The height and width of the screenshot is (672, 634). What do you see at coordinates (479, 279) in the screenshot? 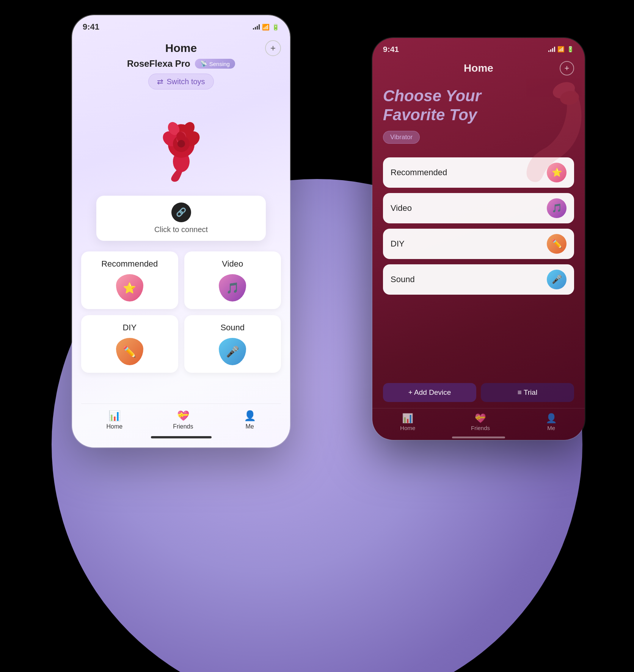
I see `right-mode-sound: Sound 🎤` at bounding box center [479, 279].